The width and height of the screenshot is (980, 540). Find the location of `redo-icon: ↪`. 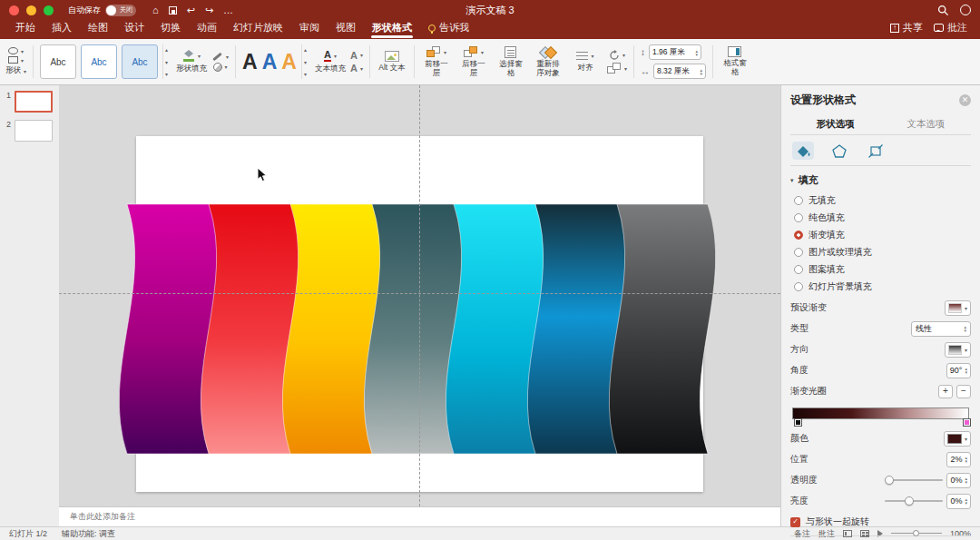

redo-icon: ↪ is located at coordinates (209, 11).